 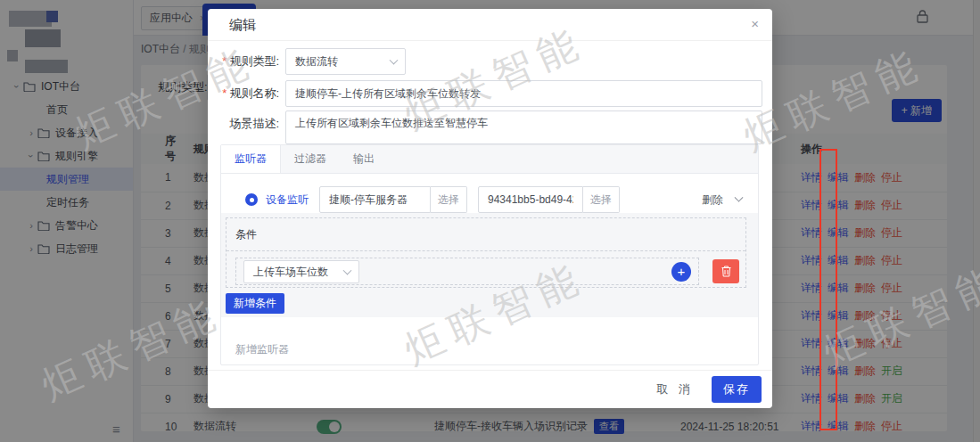 I want to click on rule-type-label: *规则类型:, so click(x=243, y=61).